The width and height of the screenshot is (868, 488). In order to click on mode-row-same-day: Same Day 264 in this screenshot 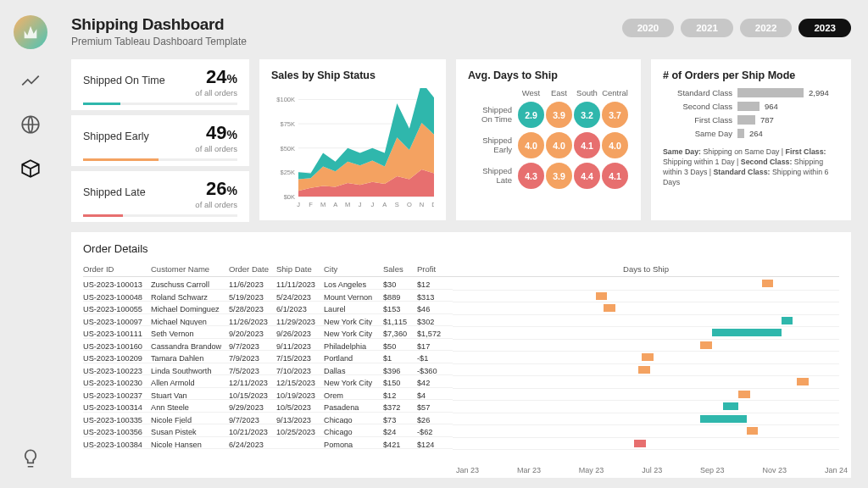, I will do `click(751, 134)`.